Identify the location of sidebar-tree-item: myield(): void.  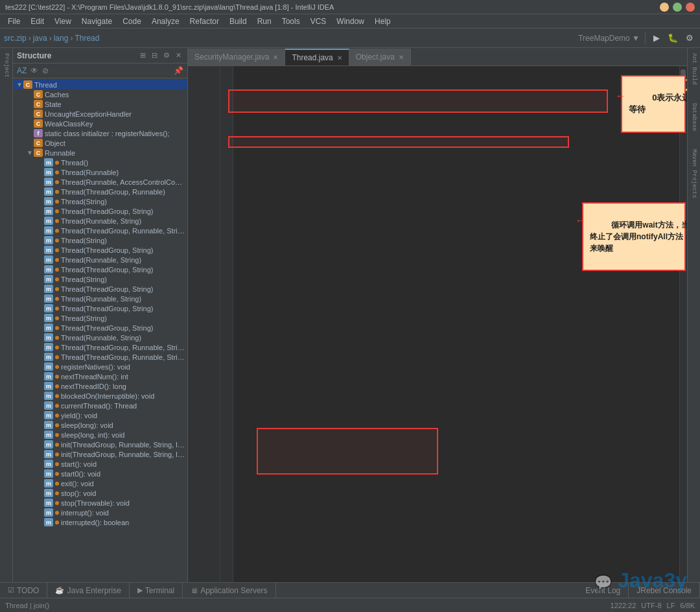
(100, 415).